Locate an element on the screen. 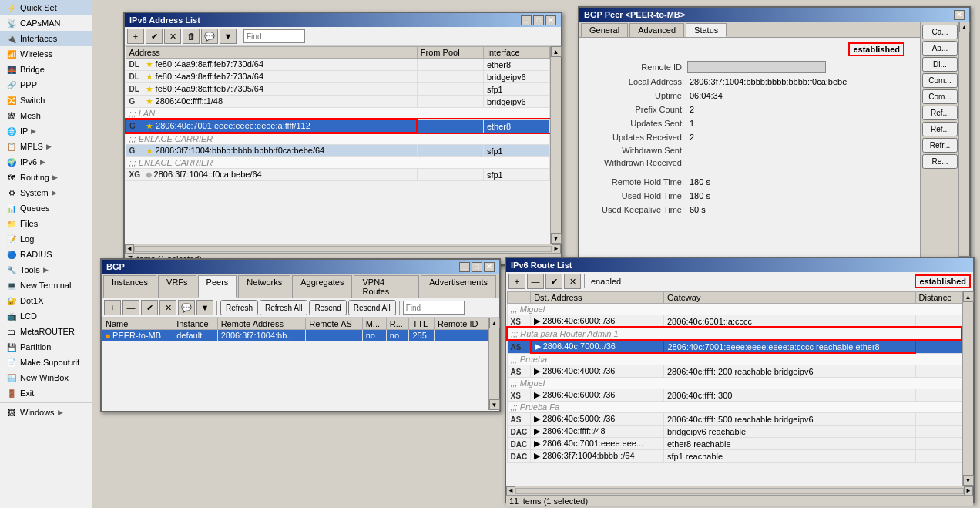 The image size is (980, 508). ipv6-minimize-button: _ is located at coordinates (526, 20).